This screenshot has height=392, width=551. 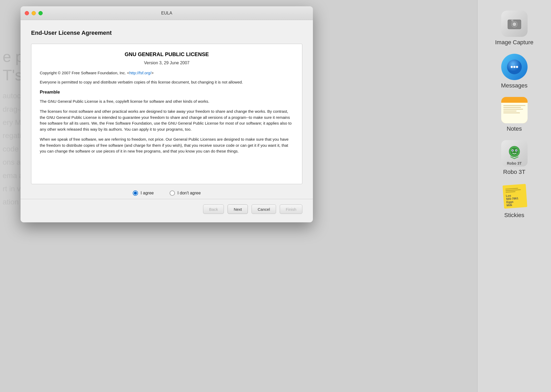 What do you see at coordinates (147, 193) in the screenshot?
I see `agree-label: I agree` at bounding box center [147, 193].